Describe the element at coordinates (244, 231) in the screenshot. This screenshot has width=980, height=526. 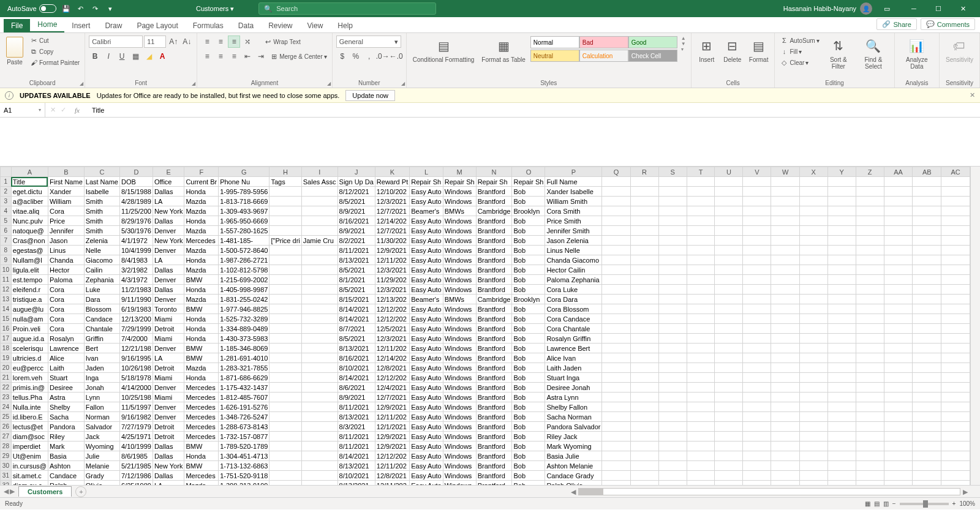
I see `cell: 1-557-280-1625` at that location.